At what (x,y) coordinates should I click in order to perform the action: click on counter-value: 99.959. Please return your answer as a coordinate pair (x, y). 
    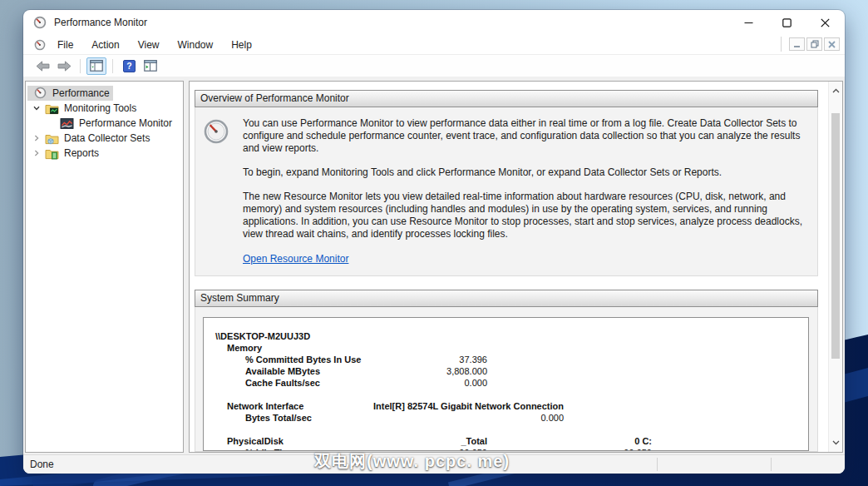
    Looking at the image, I should click on (585, 449).